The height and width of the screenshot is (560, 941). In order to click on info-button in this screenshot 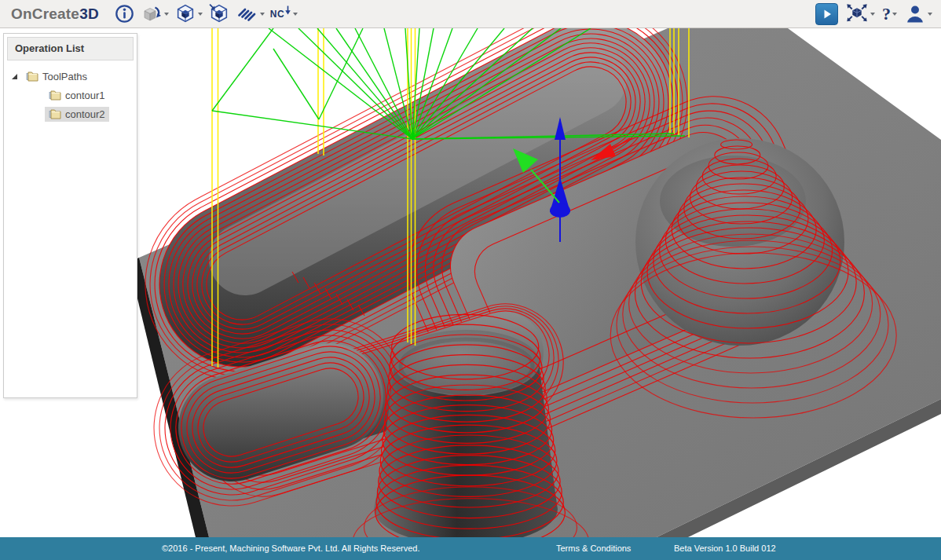, I will do `click(124, 14)`.